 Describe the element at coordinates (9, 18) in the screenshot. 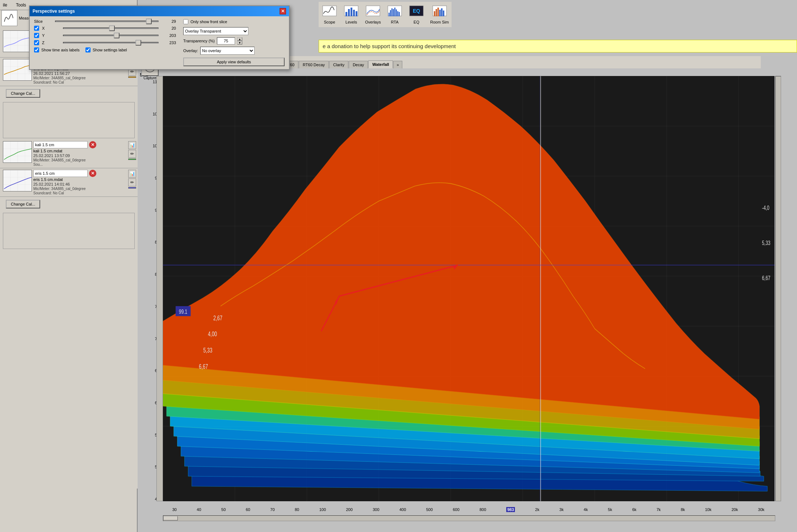

I see `scope-small-icon` at that location.